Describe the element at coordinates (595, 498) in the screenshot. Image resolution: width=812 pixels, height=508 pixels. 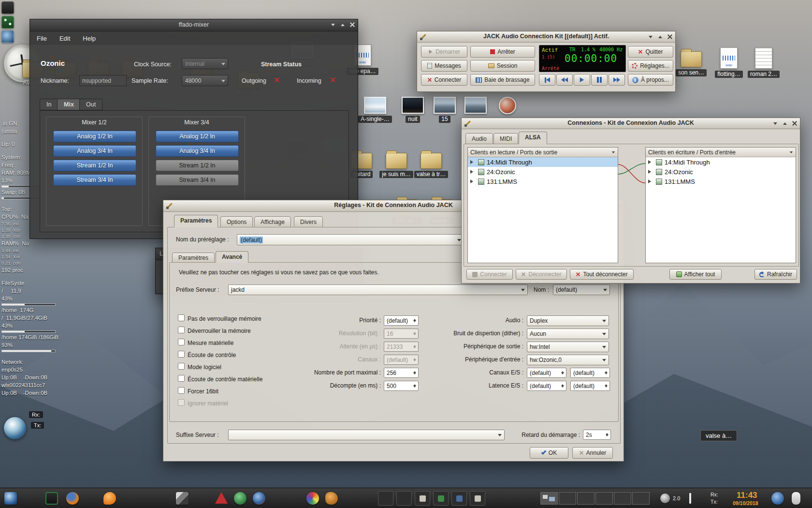
I see `workspace-switcher` at that location.